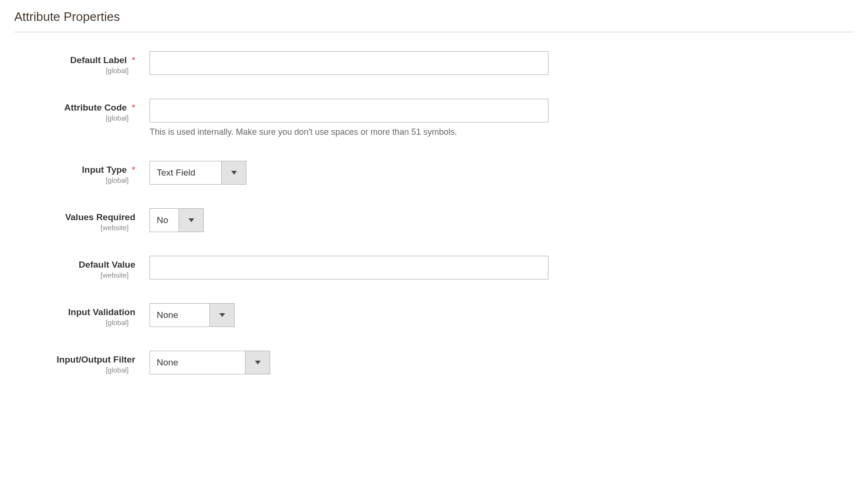 The width and height of the screenshot is (868, 485). I want to click on input-type-select: Text Field, so click(198, 173).